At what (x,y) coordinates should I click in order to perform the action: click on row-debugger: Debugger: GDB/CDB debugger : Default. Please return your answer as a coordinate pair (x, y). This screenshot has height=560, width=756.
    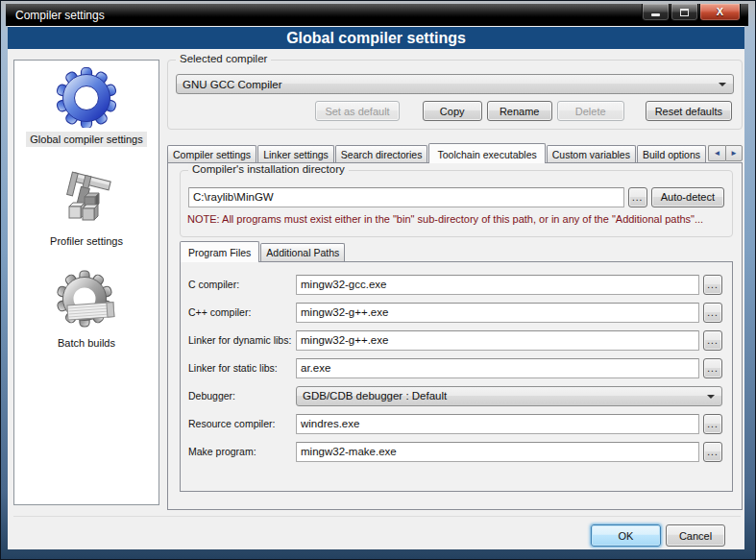
    Looking at the image, I should click on (455, 396).